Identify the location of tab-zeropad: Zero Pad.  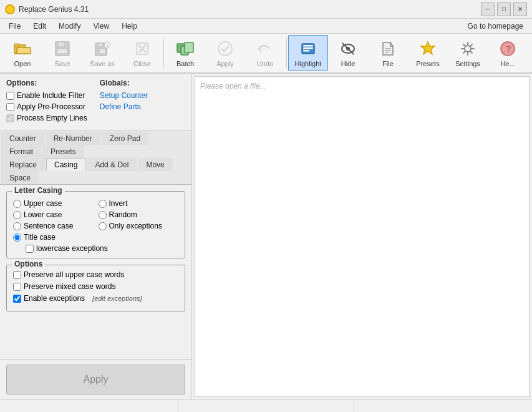
(125, 139).